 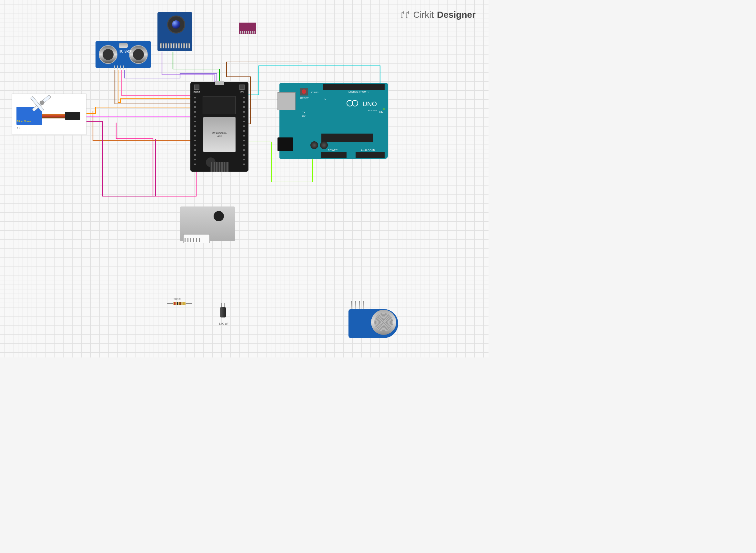 What do you see at coordinates (224, 324) in the screenshot?
I see `capacitor-value-label: 1.00 µF` at bounding box center [224, 324].